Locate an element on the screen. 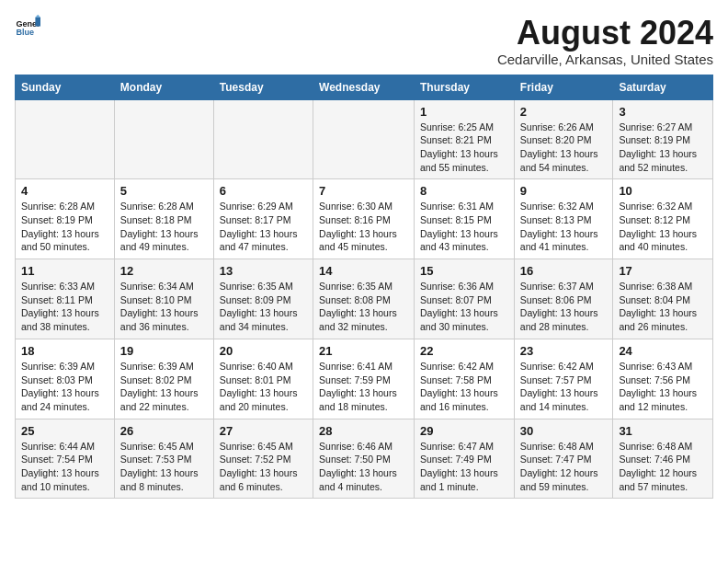  calendar-cell: 14Sunrise: 6:35 AM Sunset: 8:08 PM Dayli… is located at coordinates (364, 300).